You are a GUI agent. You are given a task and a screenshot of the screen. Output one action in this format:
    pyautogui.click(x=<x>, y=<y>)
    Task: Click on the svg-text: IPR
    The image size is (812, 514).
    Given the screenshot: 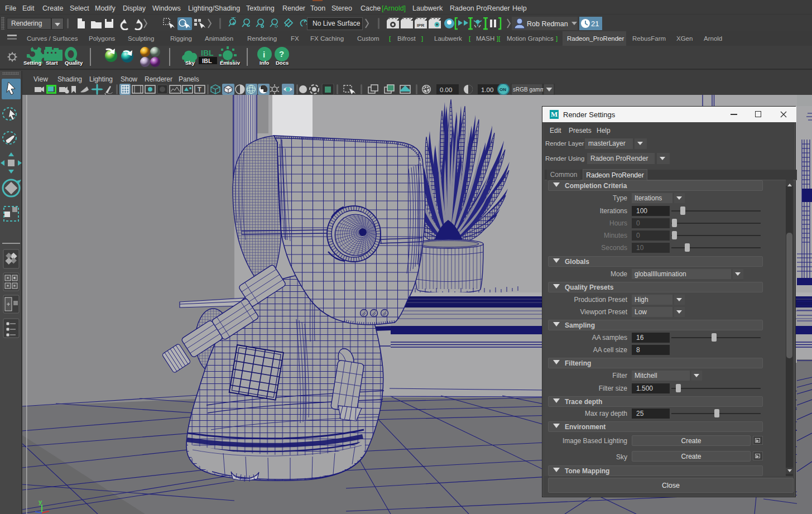 What is the action you would take?
    pyautogui.click(x=421, y=26)
    